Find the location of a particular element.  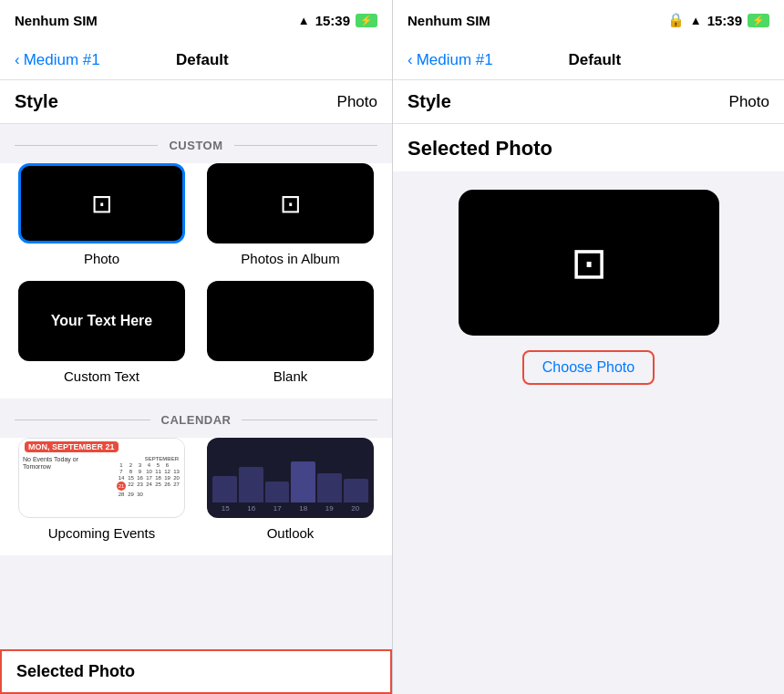

divider-line-left is located at coordinates (86, 146).